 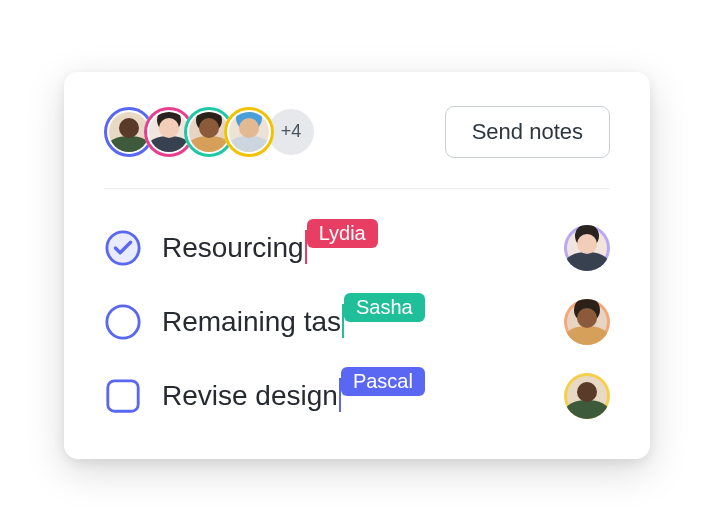 I want to click on task-label-wrap: Revise designPascal, so click(x=356, y=396).